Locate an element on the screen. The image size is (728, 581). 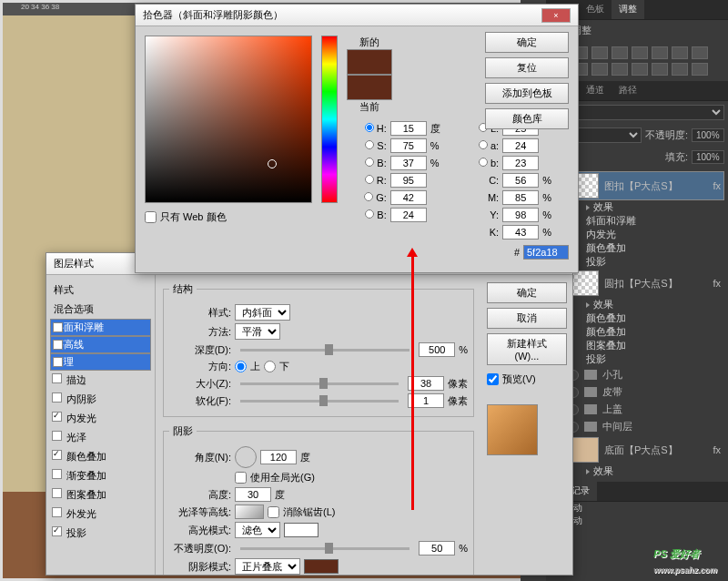
layer-row: 底面【P大点S】fx is located at coordinates (637, 450).